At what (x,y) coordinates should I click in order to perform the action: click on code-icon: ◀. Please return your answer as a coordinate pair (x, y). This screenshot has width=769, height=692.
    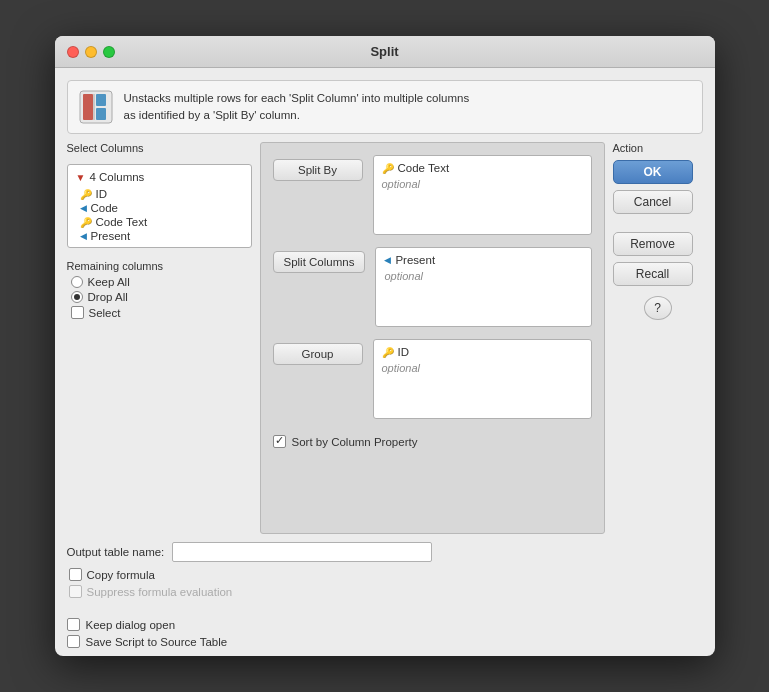
    Looking at the image, I should click on (84, 208).